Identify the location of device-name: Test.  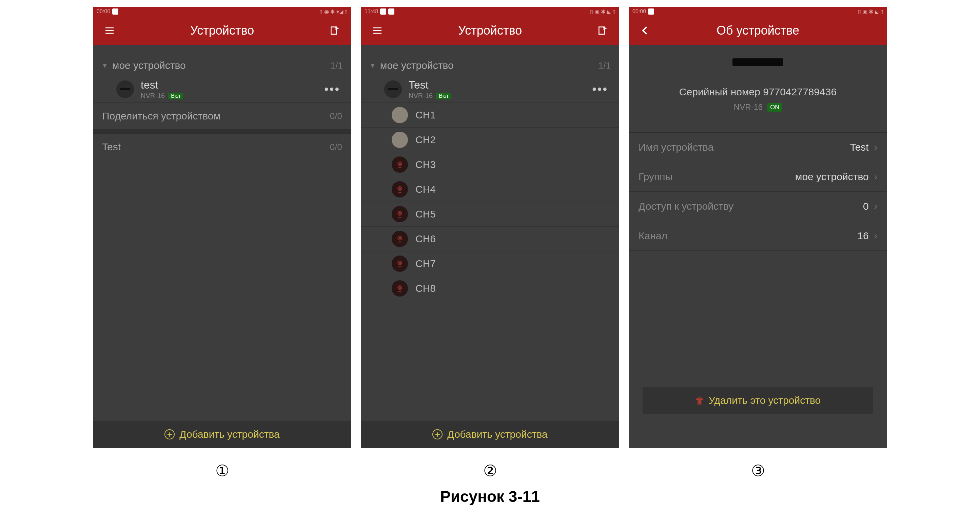
(430, 85).